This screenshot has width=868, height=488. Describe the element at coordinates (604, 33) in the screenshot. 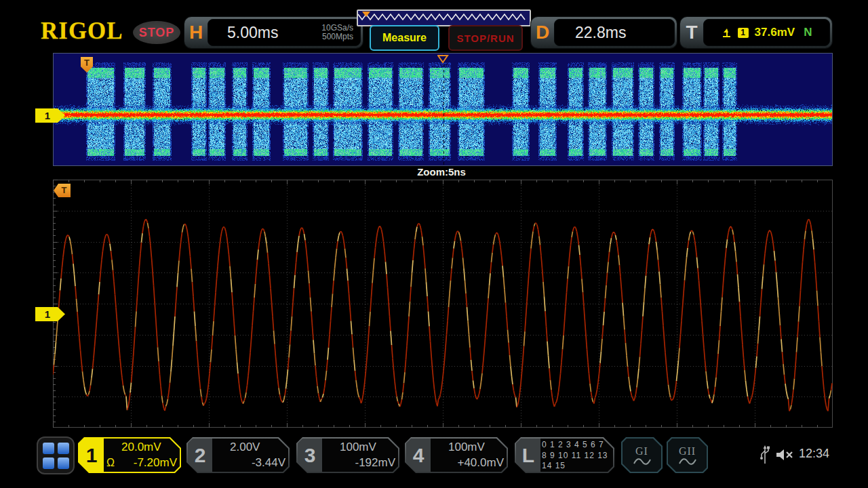

I see `delay-panel: D 22.8ms` at that location.